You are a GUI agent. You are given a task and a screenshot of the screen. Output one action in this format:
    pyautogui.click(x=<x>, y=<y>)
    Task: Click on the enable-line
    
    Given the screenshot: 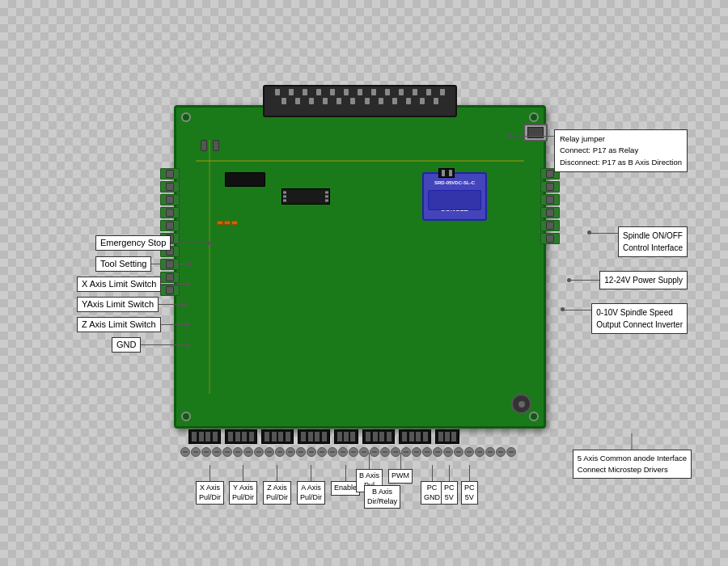 What is the action you would take?
    pyautogui.click(x=346, y=473)
    